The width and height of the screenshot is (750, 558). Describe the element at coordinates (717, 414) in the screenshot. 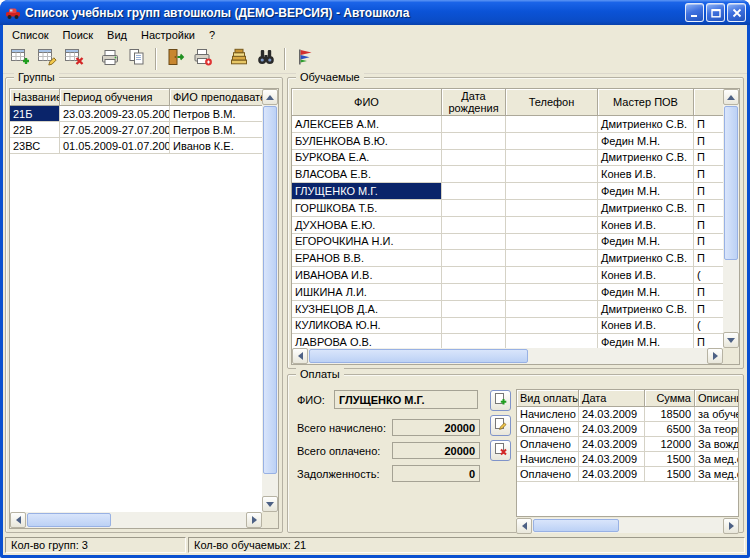

I see `payment-desc-cell: за обучение` at that location.